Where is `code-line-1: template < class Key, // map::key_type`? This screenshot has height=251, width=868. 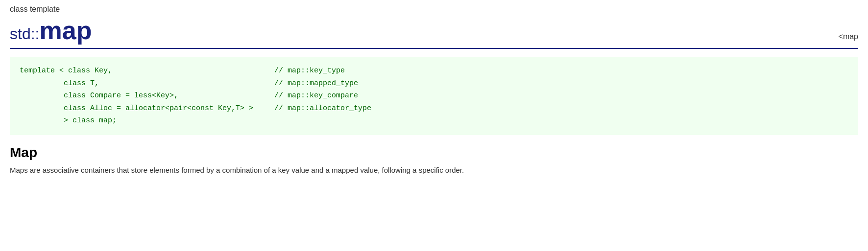
code-line-1: template < class Key, // map::key_type is located at coordinates (434, 71).